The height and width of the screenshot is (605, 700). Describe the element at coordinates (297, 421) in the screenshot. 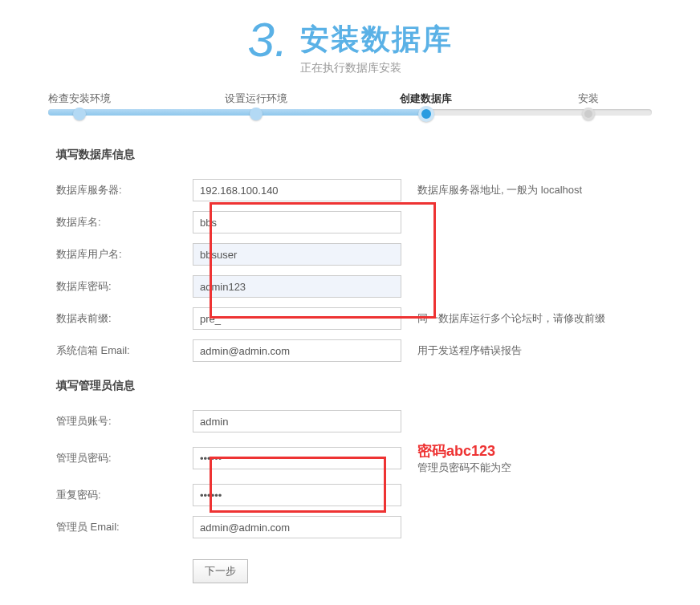

I see `admin-account-input` at that location.